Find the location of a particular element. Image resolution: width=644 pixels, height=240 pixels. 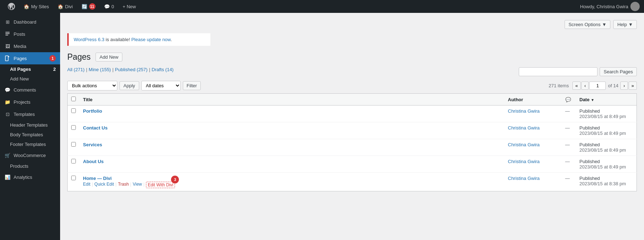

sidebar-item-label: WooCommerce is located at coordinates (30, 155).